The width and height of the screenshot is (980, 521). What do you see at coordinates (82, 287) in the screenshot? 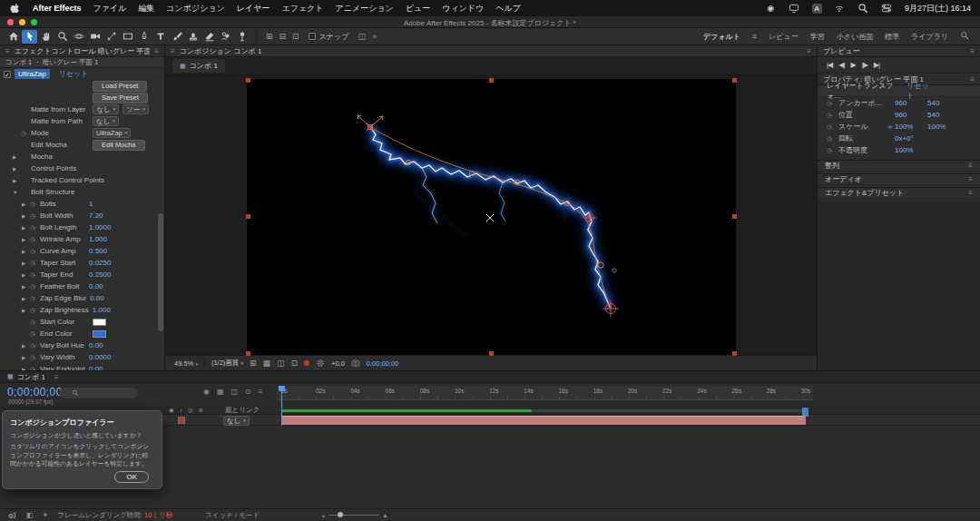
I see `effect-property-row: ▶ ◷ Feather Bolt 0.00 ▾ ▾` at bounding box center [82, 287].